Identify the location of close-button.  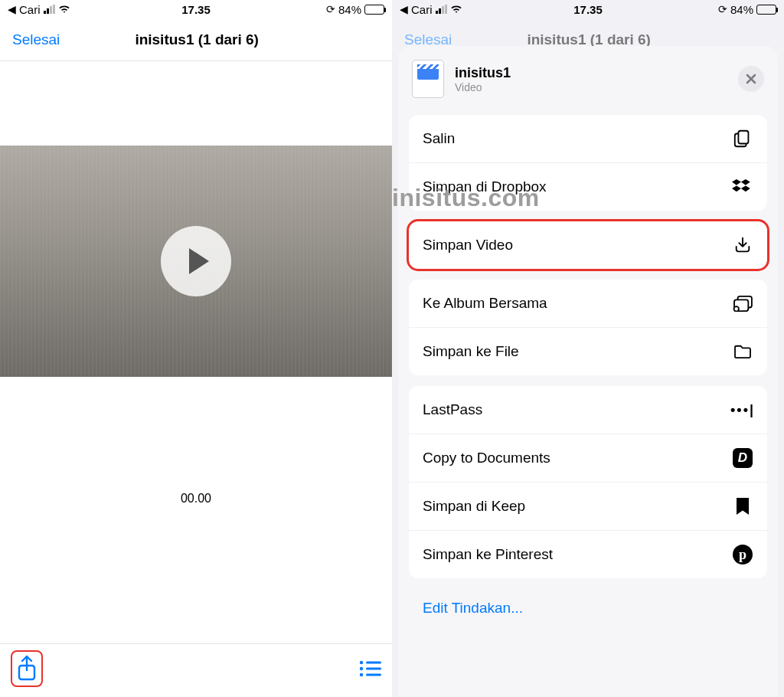
(751, 79).